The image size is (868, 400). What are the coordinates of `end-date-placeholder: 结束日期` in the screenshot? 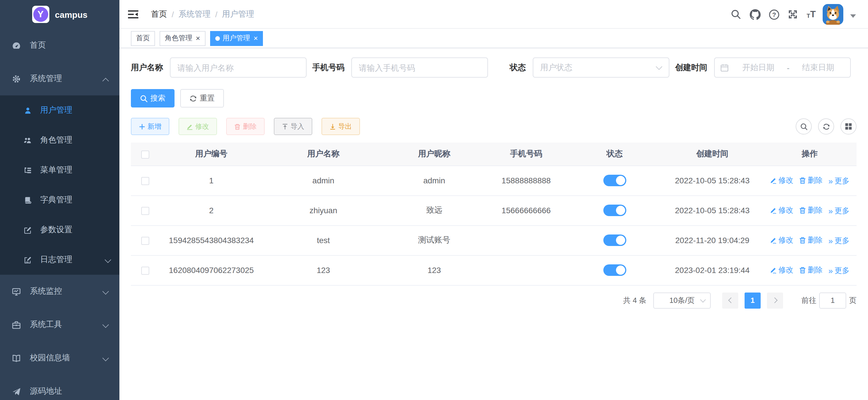 It's located at (818, 67).